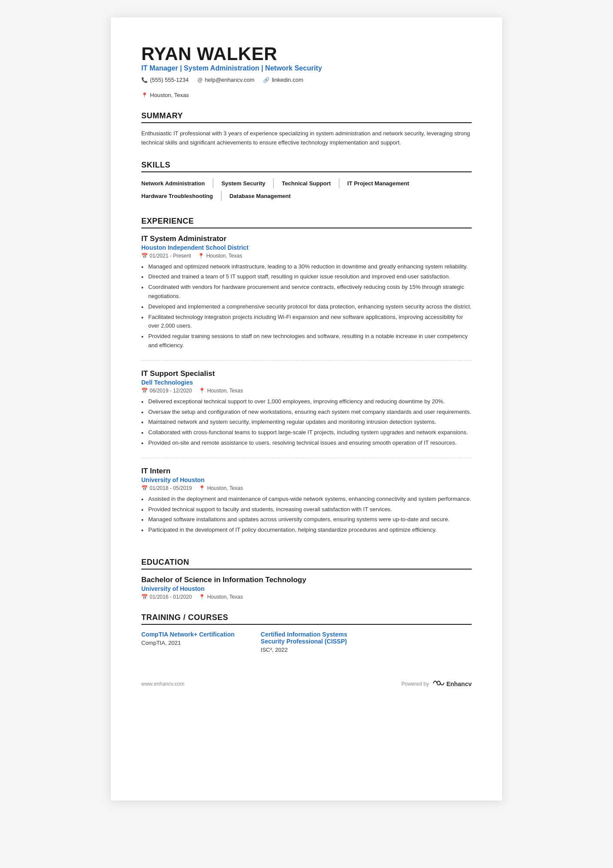 The image size is (613, 868). I want to click on powered-by-label: Powered by, so click(415, 684).